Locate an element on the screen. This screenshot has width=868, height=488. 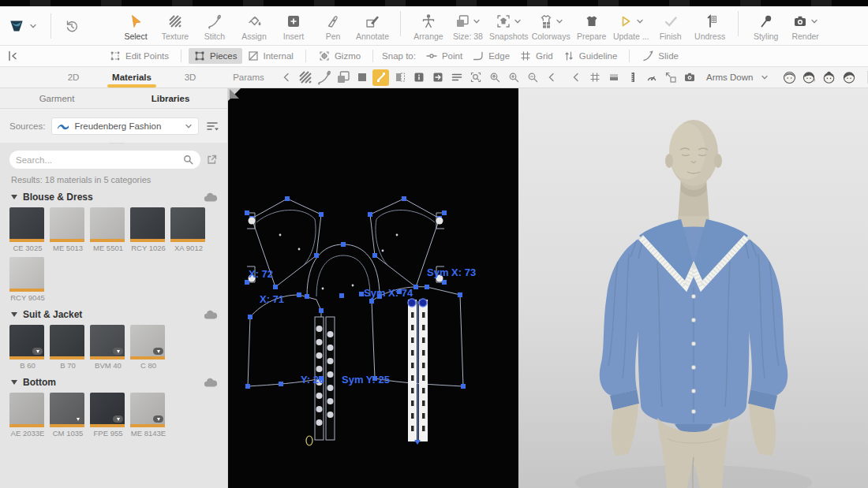
resize-icon is located at coordinates (671, 77).